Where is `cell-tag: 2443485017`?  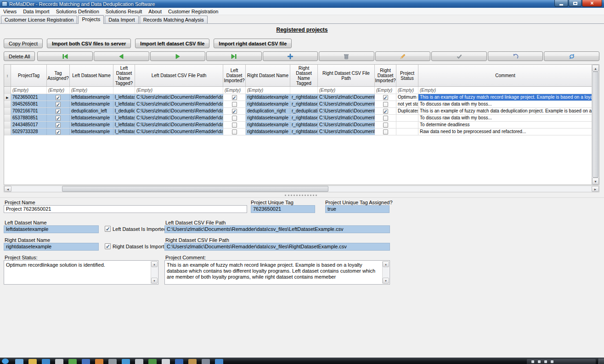
cell-tag: 2443485017 is located at coordinates (29, 125).